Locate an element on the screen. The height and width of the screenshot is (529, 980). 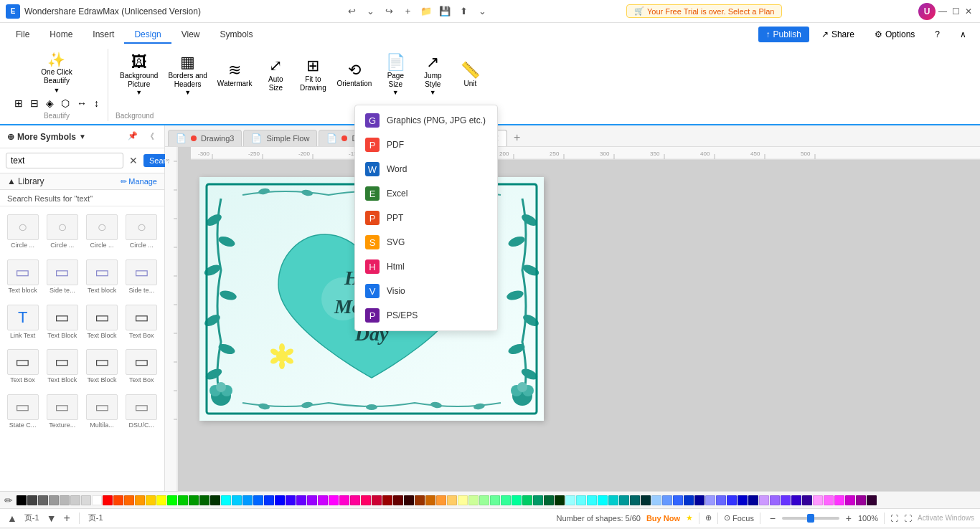
export-option-ps-eps: PPS/EPS is located at coordinates (426, 315).